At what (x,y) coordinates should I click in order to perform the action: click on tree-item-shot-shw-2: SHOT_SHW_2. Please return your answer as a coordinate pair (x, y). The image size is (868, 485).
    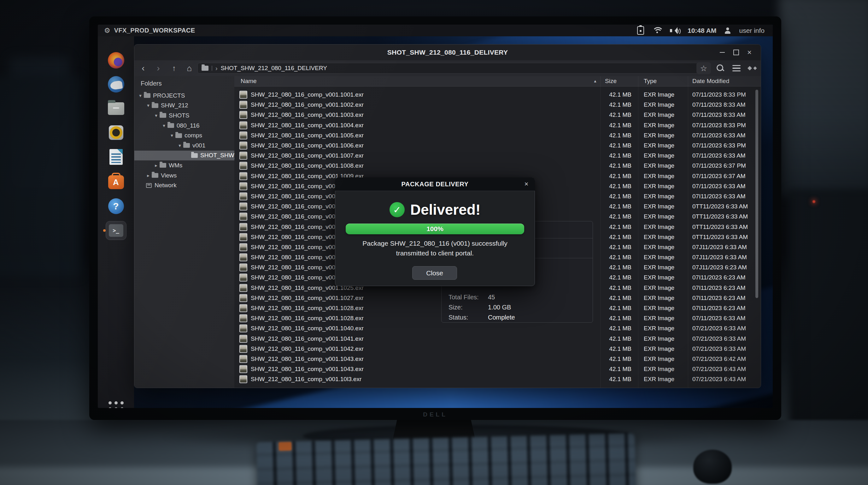
    Looking at the image, I should click on (184, 156).